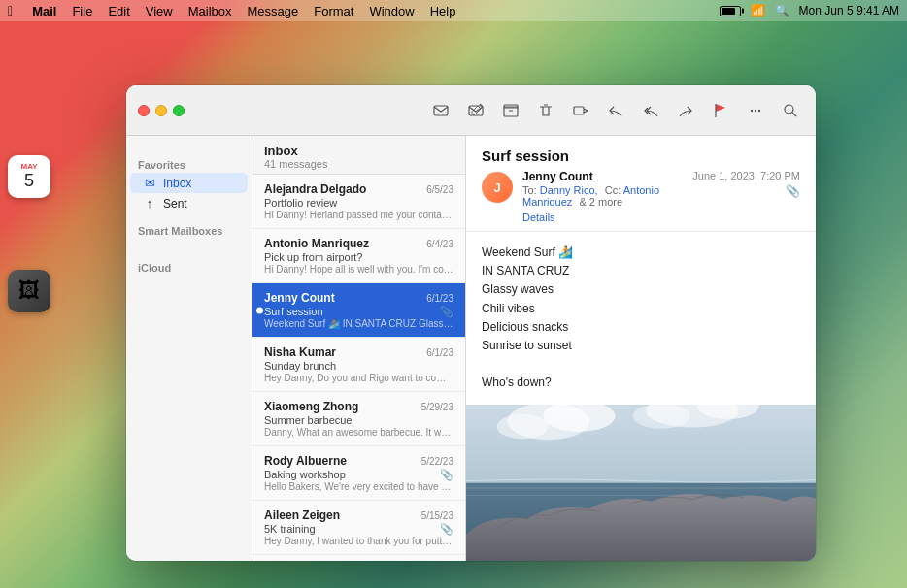 Image resolution: width=907 pixels, height=588 pixels. Describe the element at coordinates (29, 291) in the screenshot. I see `photo-icon: 🖼` at that location.